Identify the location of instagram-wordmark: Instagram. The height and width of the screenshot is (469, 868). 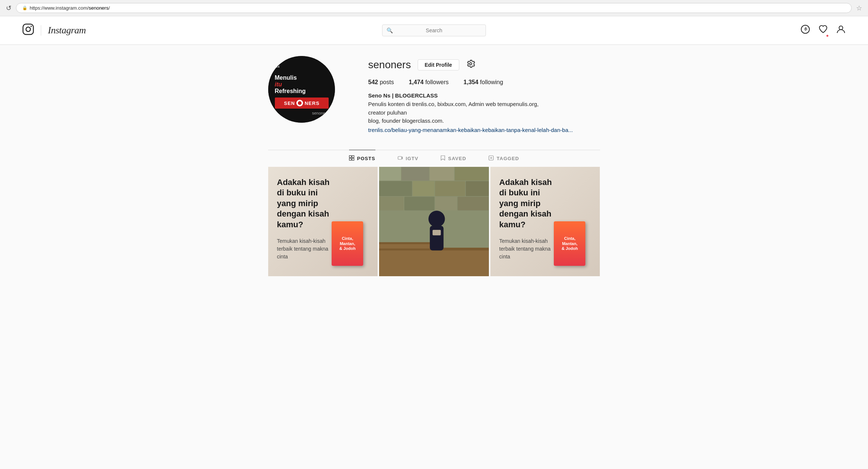
(67, 30).